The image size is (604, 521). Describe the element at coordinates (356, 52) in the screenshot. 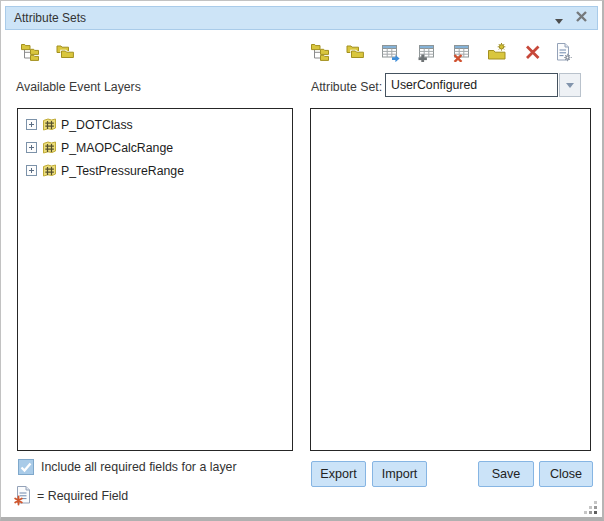

I see `open-folders-button` at that location.